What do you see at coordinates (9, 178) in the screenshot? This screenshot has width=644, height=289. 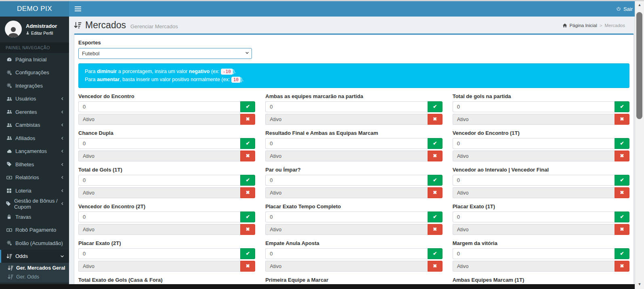 I see `money-icon` at bounding box center [9, 178].